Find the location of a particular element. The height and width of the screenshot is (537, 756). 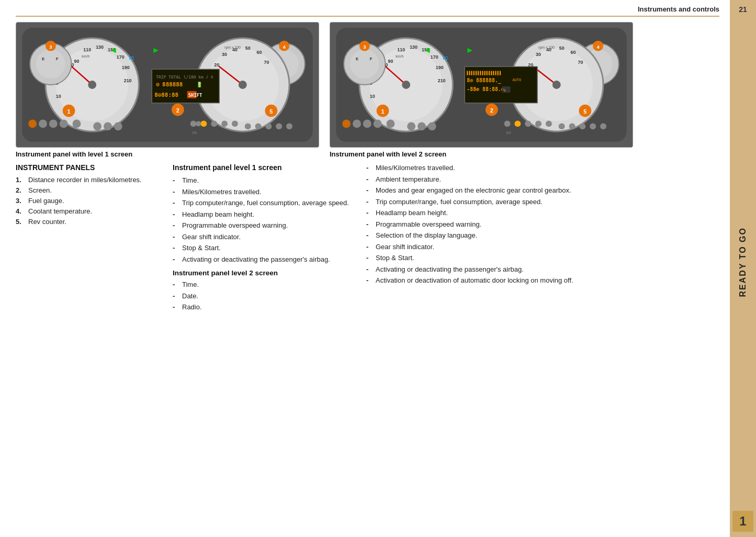

svg-text: -88⊕ 88:88.⊙ is located at coordinates (486, 89).